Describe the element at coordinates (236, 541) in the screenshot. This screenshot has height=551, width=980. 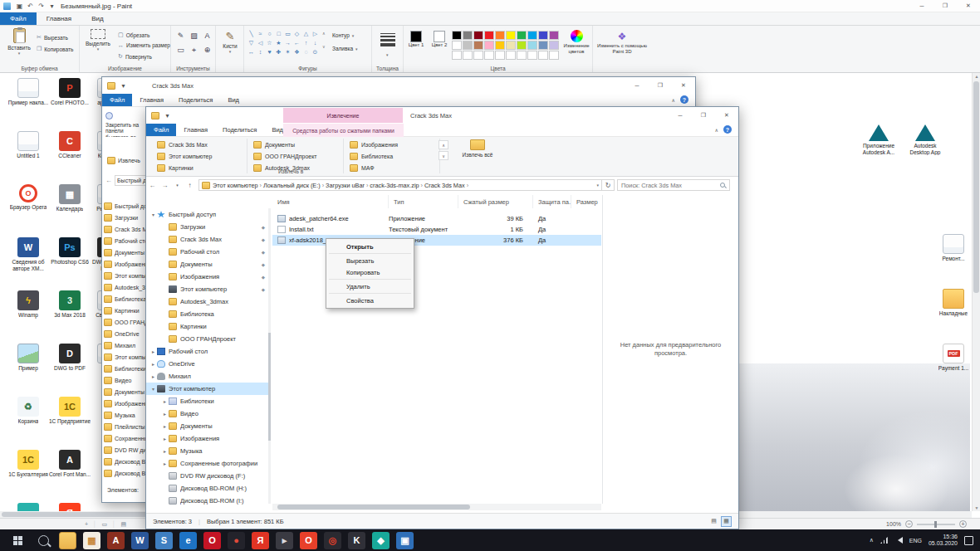
I see `taskbar-icon: ●` at that location.